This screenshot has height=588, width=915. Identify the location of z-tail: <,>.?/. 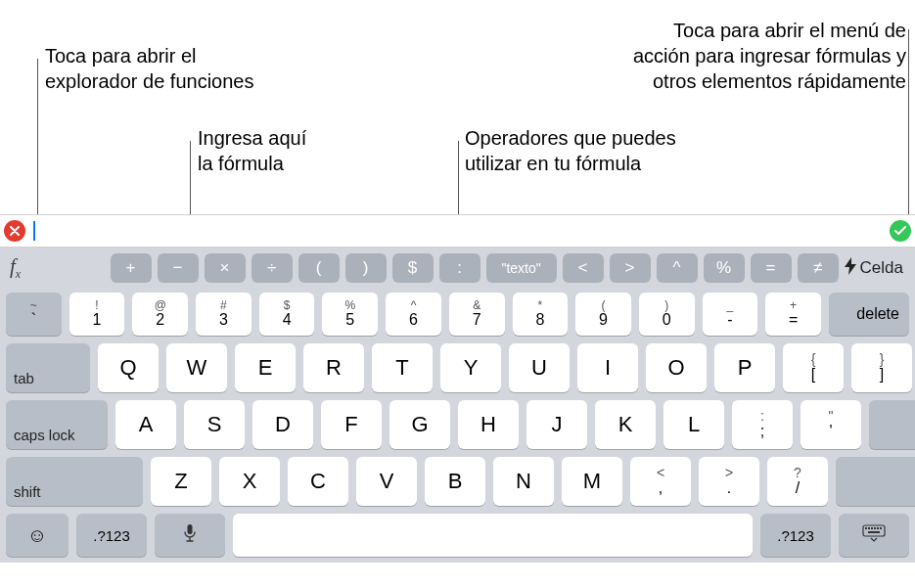
(729, 481).